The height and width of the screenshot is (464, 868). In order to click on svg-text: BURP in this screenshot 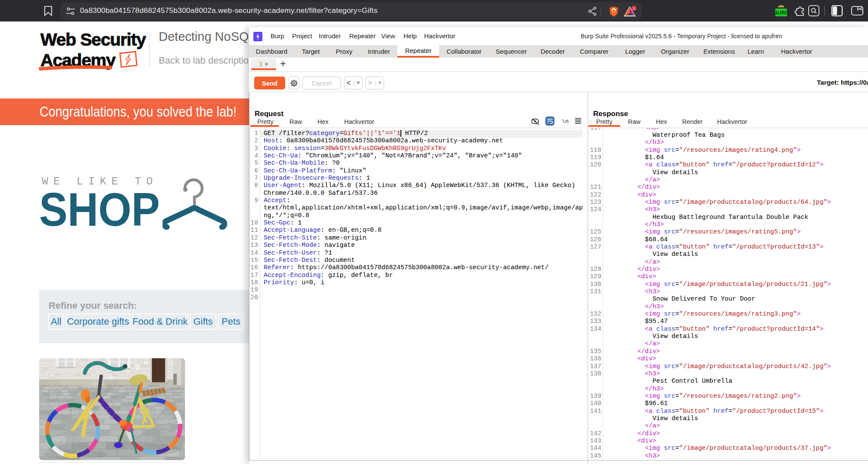, I will do `click(781, 13)`.